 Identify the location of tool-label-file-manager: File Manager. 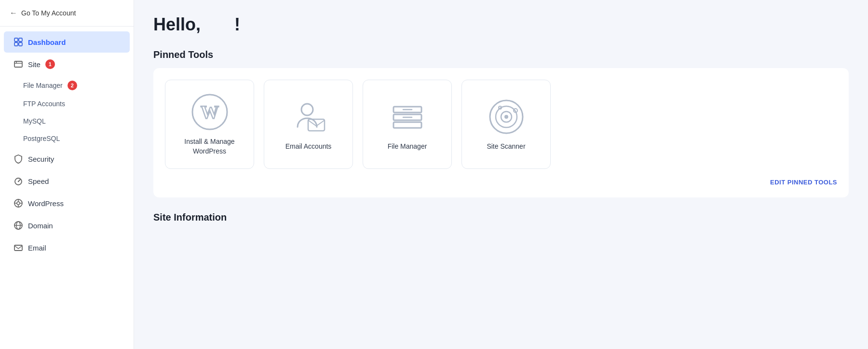
(407, 147).